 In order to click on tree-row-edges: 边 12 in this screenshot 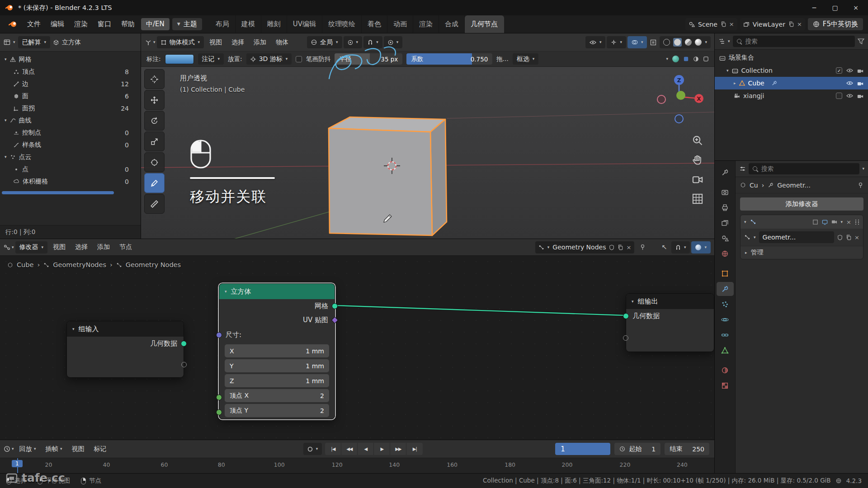, I will do `click(71, 84)`.